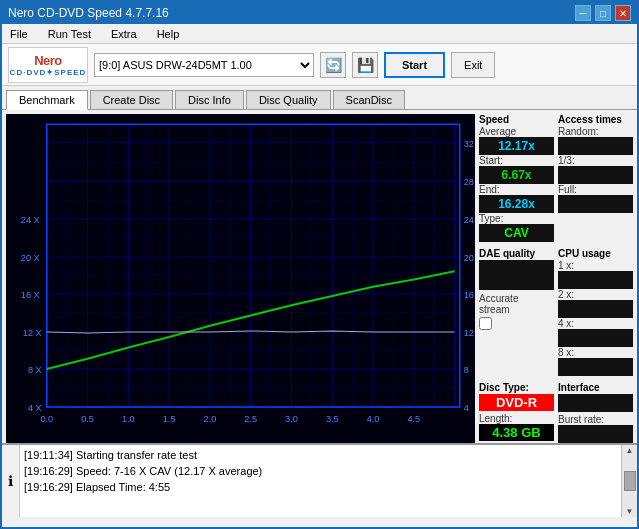 The height and width of the screenshot is (529, 639). Describe the element at coordinates (320, 481) in the screenshot. I see `log-text-area: [19:11:34] Starting transfer rate test […` at that location.